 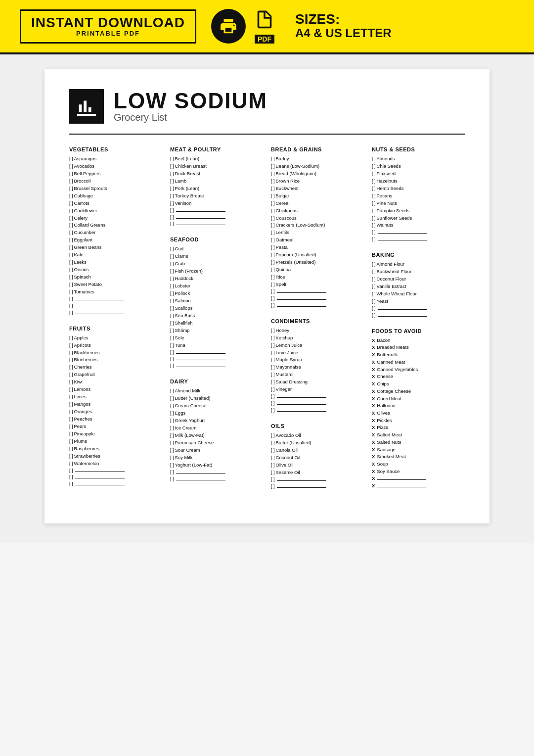 I want to click on list-item: [ ] Lemons, so click(x=116, y=390).